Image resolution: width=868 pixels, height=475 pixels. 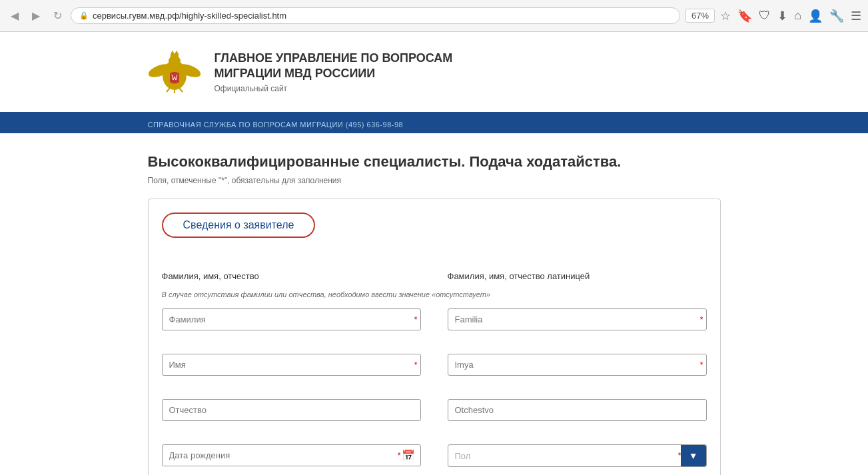 I want to click on birthdate-wrapper: 📅 *, so click(x=292, y=456).